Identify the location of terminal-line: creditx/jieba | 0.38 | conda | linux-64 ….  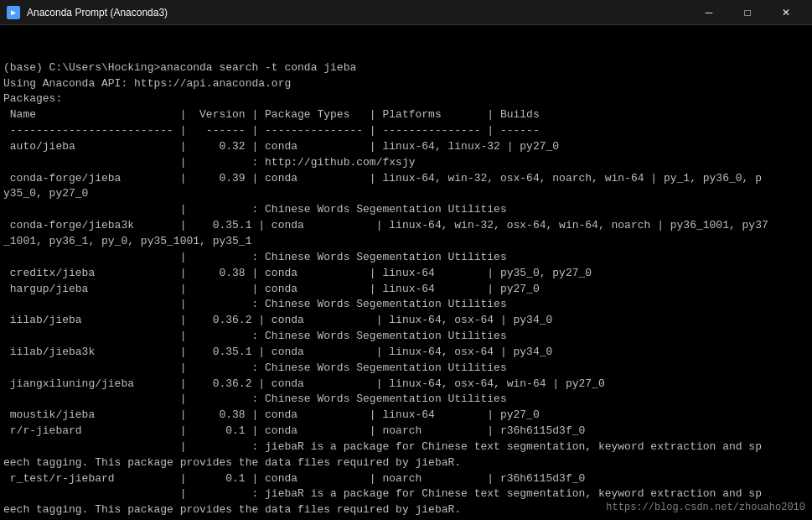
(406, 273).